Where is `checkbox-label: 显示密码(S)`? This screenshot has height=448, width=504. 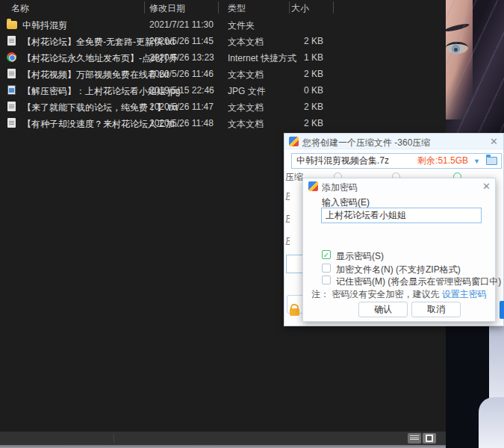
checkbox-label: 显示密码(S) is located at coordinates (360, 257).